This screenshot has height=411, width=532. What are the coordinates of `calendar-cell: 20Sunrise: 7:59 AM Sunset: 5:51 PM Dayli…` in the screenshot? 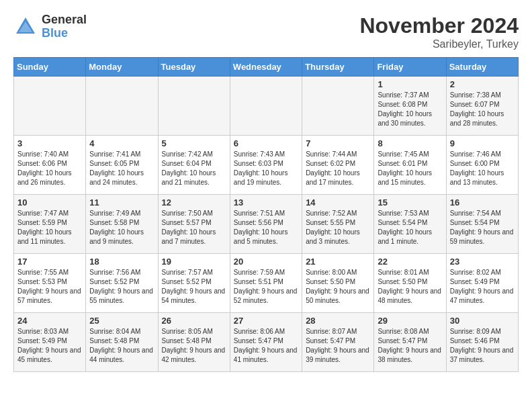 It's located at (266, 283).